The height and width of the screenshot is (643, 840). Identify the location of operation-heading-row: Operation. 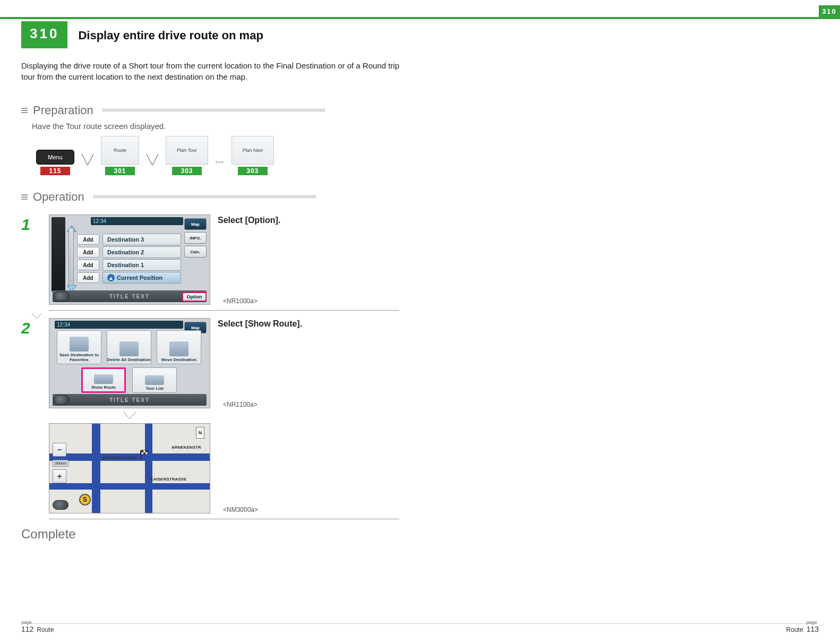
(420, 197).